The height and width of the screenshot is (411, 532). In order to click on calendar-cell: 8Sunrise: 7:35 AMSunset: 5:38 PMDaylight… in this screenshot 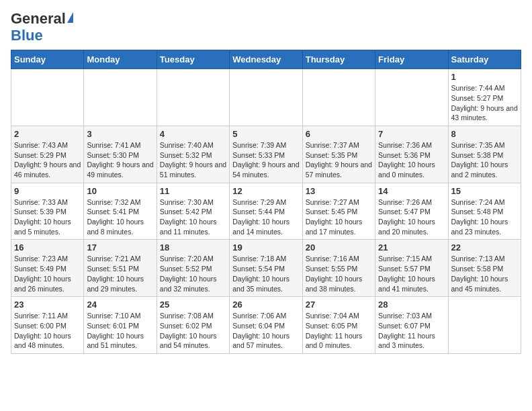, I will do `click(484, 154)`.